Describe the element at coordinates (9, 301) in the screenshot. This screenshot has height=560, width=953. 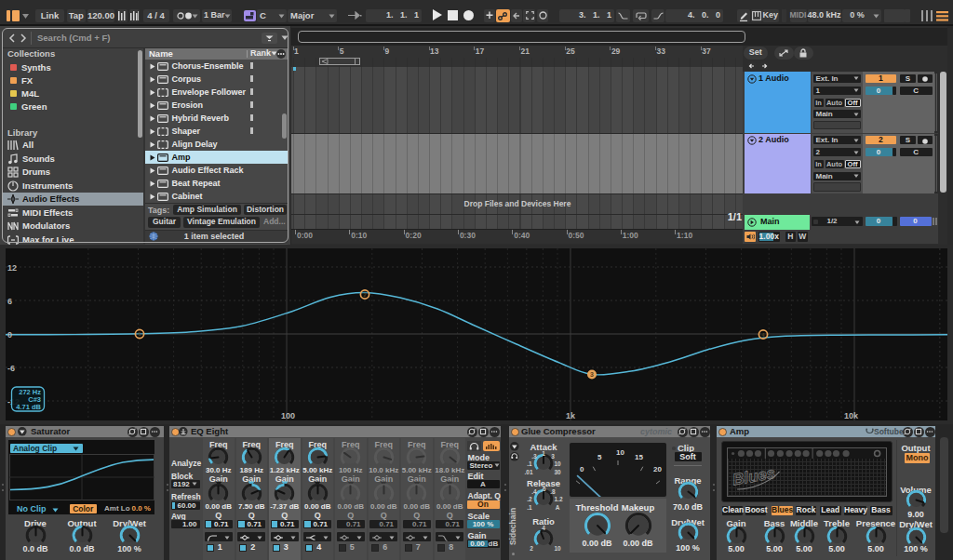
I see `svg-text: 6` at that location.